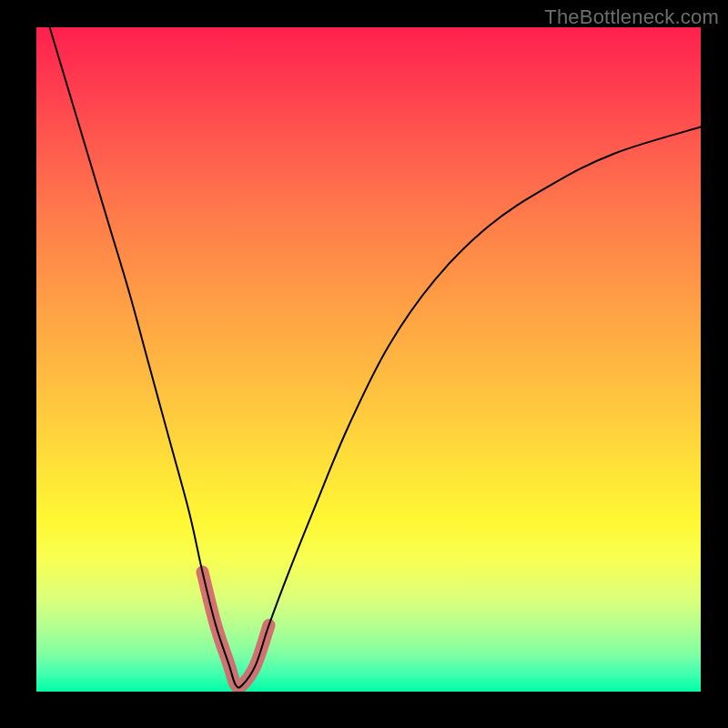 This screenshot has width=728, height=728. Describe the element at coordinates (632, 17) in the screenshot. I see `watermark-label: TheBottleneck.com` at that location.